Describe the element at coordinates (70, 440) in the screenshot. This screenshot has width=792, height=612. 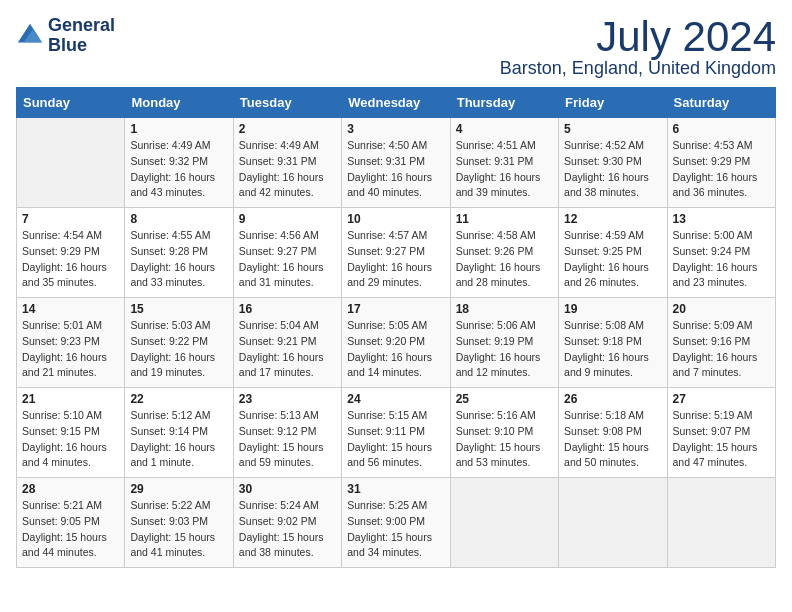
I see `day-info: Sunrise: 5:10 AM Sunset: 9:15 PM Dayligh…` at that location.